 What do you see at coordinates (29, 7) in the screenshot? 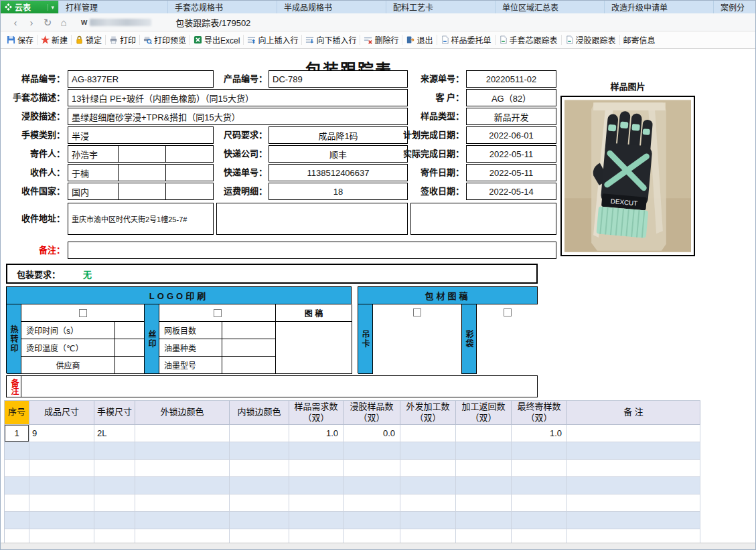
I see `yunbiao-logo-button: 云表 ▾` at bounding box center [29, 7].